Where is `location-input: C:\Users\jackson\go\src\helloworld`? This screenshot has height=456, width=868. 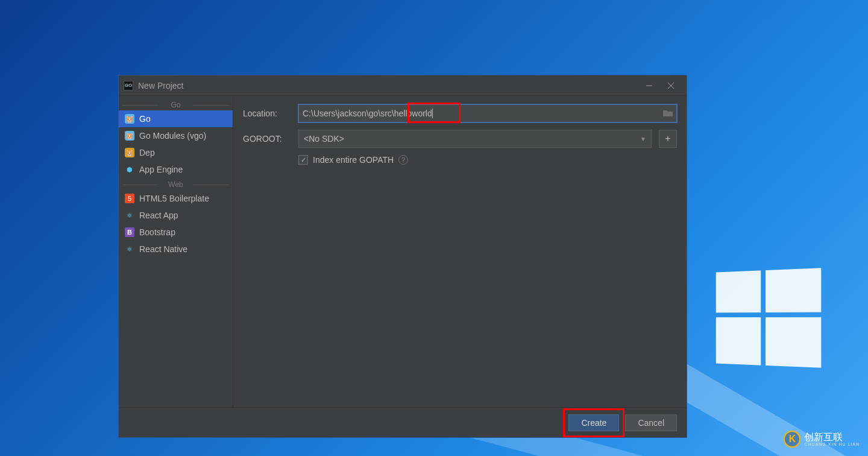 location-input: C:\Users\jackson\go\src\helloworld is located at coordinates (488, 113).